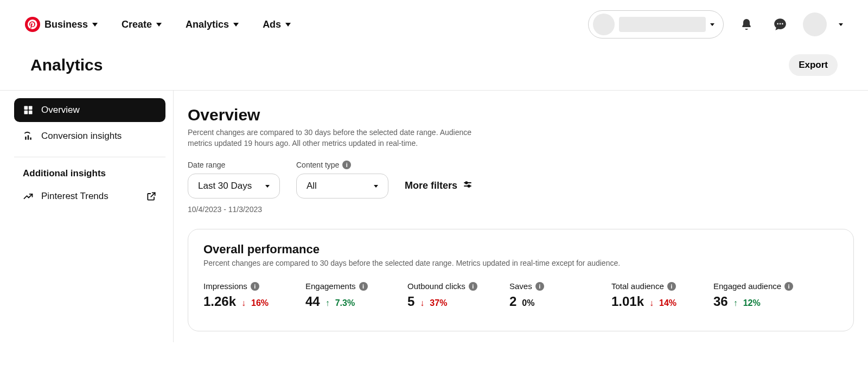  Describe the element at coordinates (445, 295) in the screenshot. I see `metric-outbound-clicks: Outbound clicksi5↓37%` at that location.